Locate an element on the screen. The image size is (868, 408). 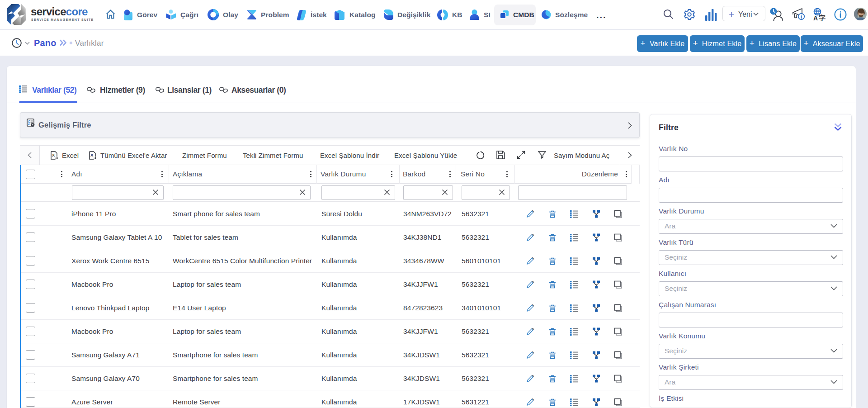
svg-text: A is located at coordinates (816, 18).